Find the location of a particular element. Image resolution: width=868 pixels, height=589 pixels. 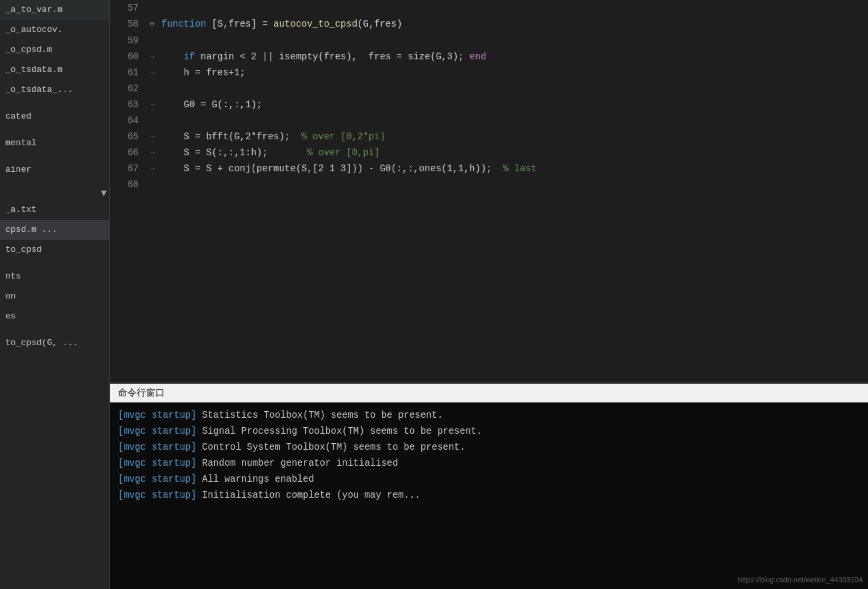

line-content-67: S = S + conj(permute(S,[2 1 3])) - G0(:,… is located at coordinates (513, 169).